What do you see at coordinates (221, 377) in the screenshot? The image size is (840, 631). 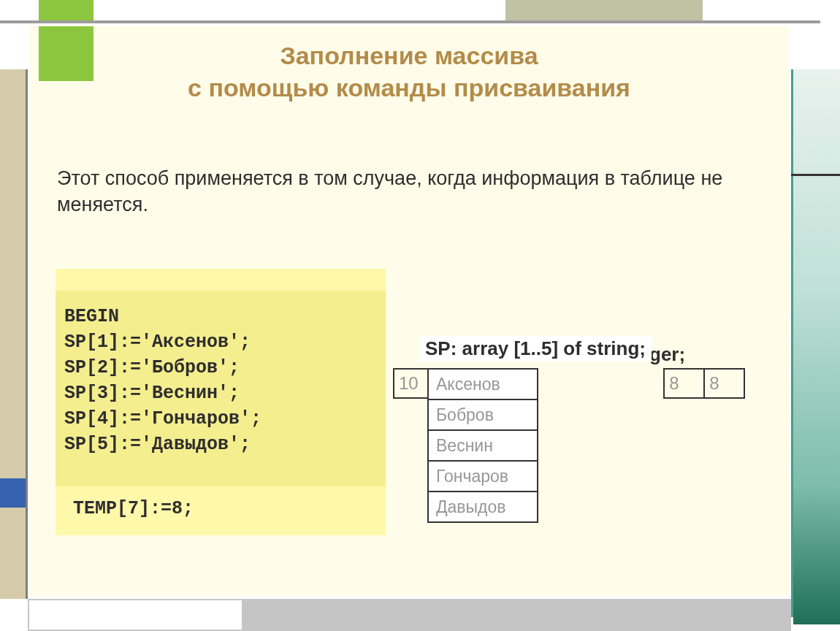 I see `code-text: BEGIN SP[1]:='Аксенов'; SP[2]:='Бобров';…` at bounding box center [221, 377].